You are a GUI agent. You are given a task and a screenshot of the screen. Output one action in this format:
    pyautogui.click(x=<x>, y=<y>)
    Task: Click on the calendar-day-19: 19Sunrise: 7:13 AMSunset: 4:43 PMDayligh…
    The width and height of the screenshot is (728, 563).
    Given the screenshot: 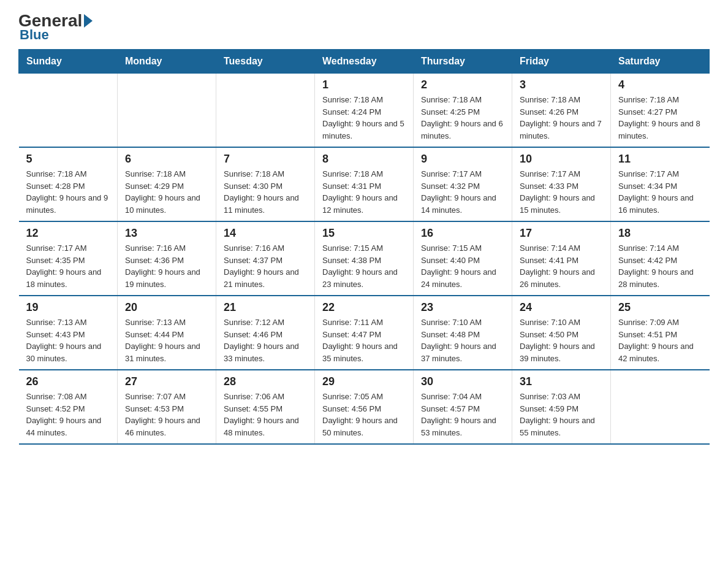 What is the action you would take?
    pyautogui.click(x=69, y=332)
    